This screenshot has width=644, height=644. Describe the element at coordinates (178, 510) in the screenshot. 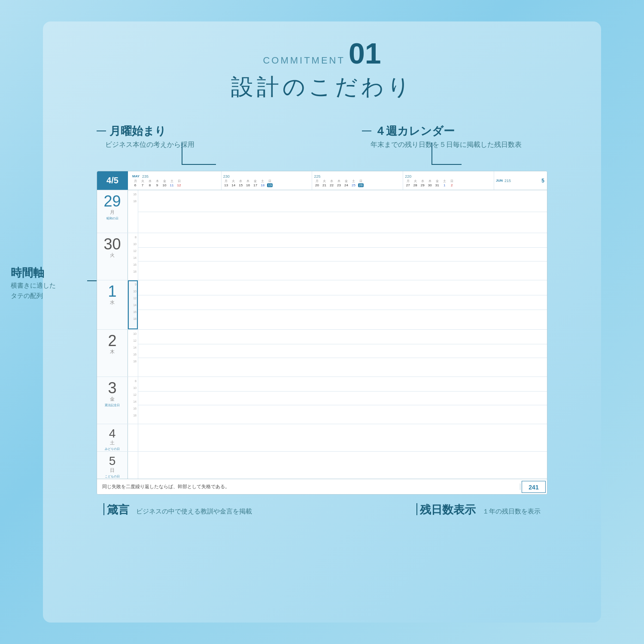

I see `annotation-quote: 箴言 ビジネスの中で使える教訓や金言を掲載` at that location.